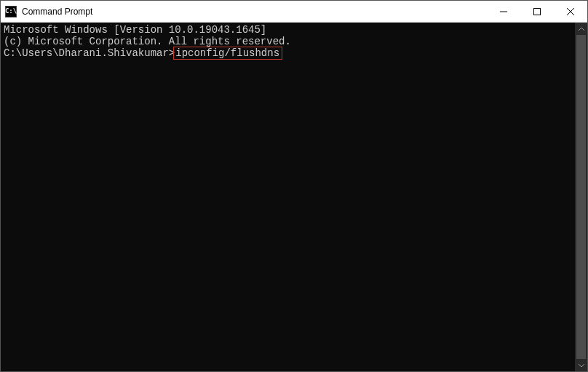 The image size is (588, 372). Describe the element at coordinates (294, 12) in the screenshot. I see `titlebar: C:\ Command Prompt` at that location.